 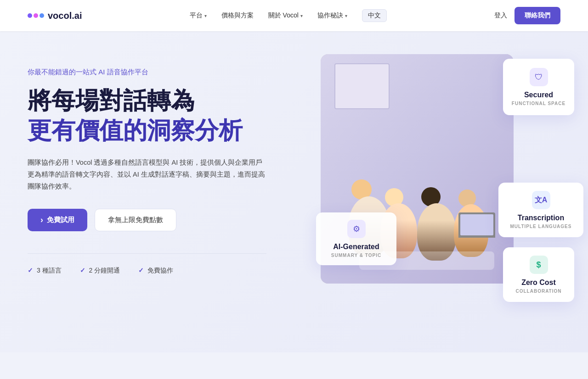 What do you see at coordinates (237, 16) in the screenshot?
I see `nav-item-pricing: 價格與方案` at bounding box center [237, 16].